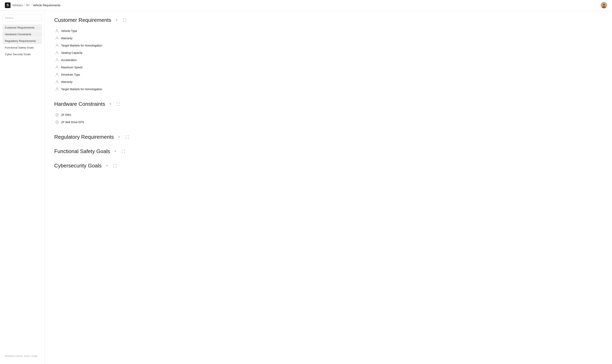  What do you see at coordinates (83, 20) in the screenshot?
I see `section-title-customer-requirements: Customer Requirements` at bounding box center [83, 20].